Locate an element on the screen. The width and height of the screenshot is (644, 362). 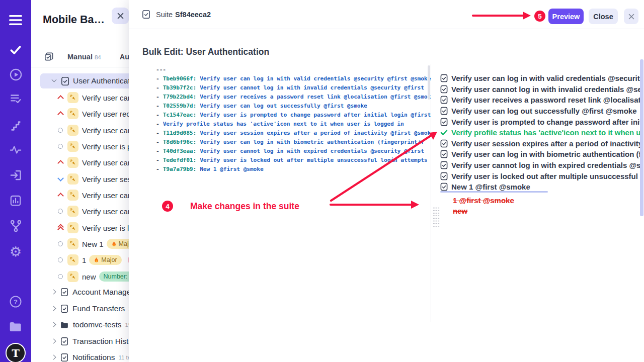
close-button: Close is located at coordinates (603, 16).